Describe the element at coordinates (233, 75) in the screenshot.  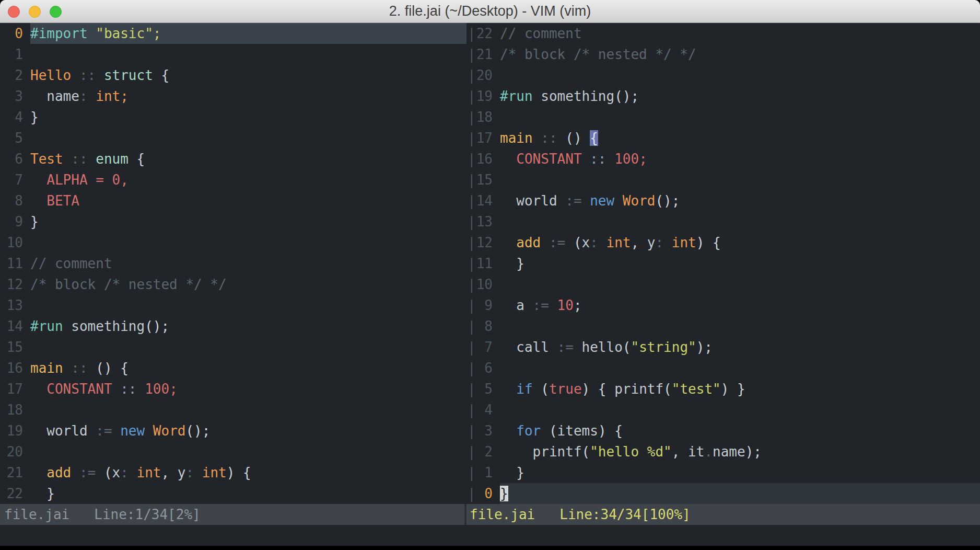
I see `code-line: 2Hello :: struct {` at that location.